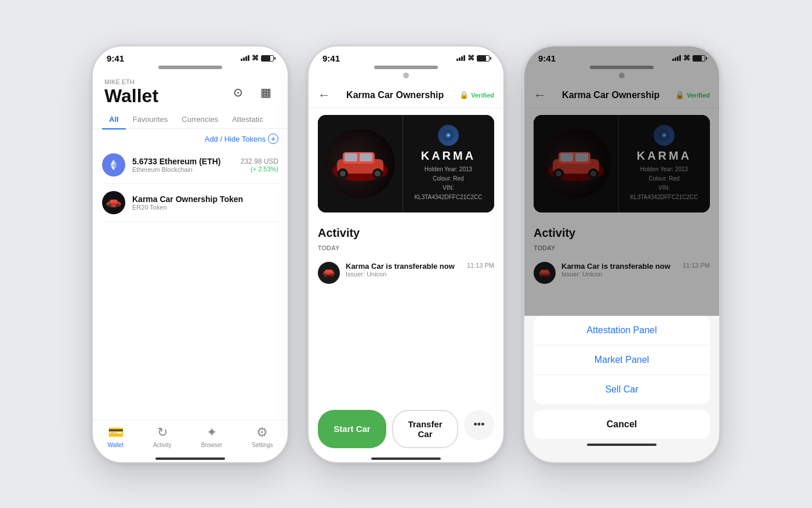 This screenshot has height=508, width=812. What do you see at coordinates (331, 58) in the screenshot?
I see `time-2: 9:41` at bounding box center [331, 58].